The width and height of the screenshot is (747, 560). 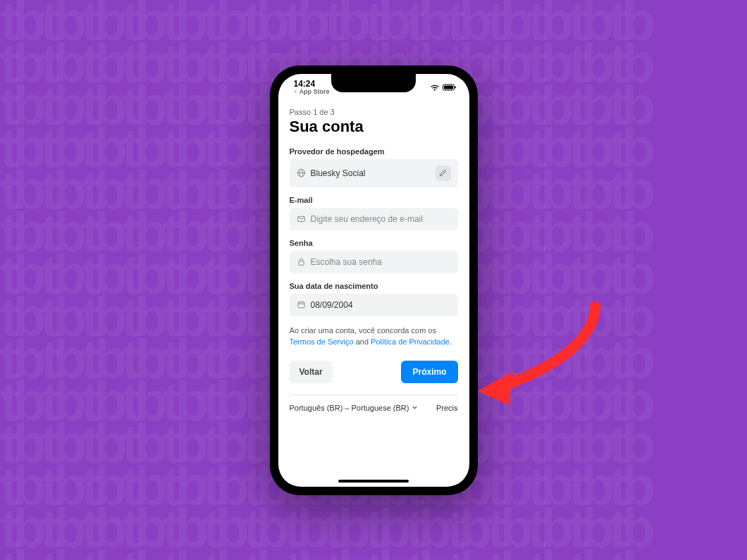 What do you see at coordinates (374, 408) in the screenshot?
I see `footer-row: Português (BR) – Portuguese (BR) Precis` at bounding box center [374, 408].